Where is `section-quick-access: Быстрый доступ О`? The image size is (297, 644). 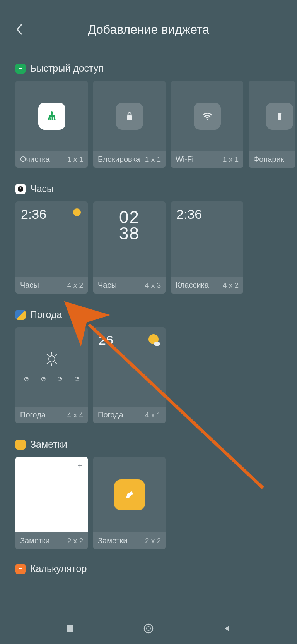
section-quick-access: Быстрый доступ О is located at coordinates (148, 115).